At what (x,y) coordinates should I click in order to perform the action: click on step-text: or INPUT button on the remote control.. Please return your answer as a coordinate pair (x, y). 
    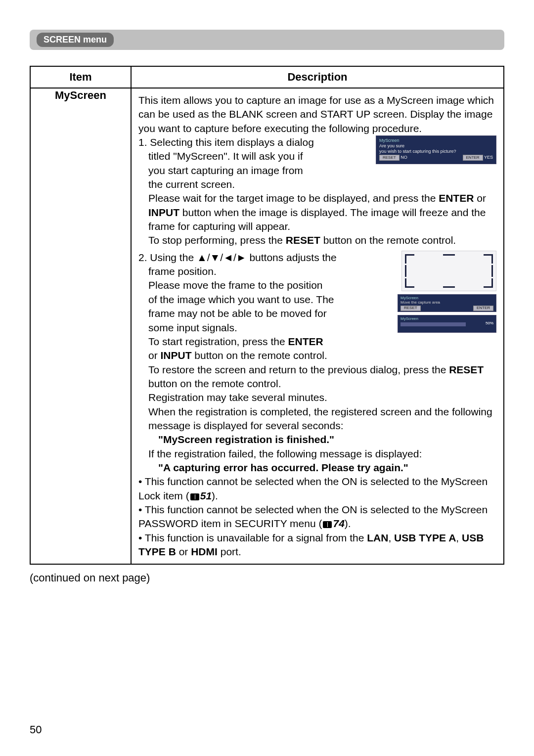
    Looking at the image, I should click on (317, 356).